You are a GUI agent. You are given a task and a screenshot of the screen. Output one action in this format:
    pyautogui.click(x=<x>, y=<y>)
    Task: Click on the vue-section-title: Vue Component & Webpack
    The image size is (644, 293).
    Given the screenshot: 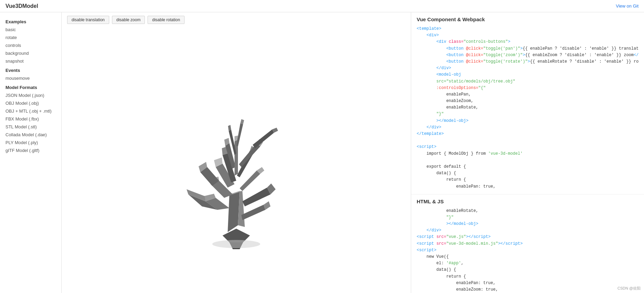 What is the action you would take?
    pyautogui.click(x=528, y=19)
    